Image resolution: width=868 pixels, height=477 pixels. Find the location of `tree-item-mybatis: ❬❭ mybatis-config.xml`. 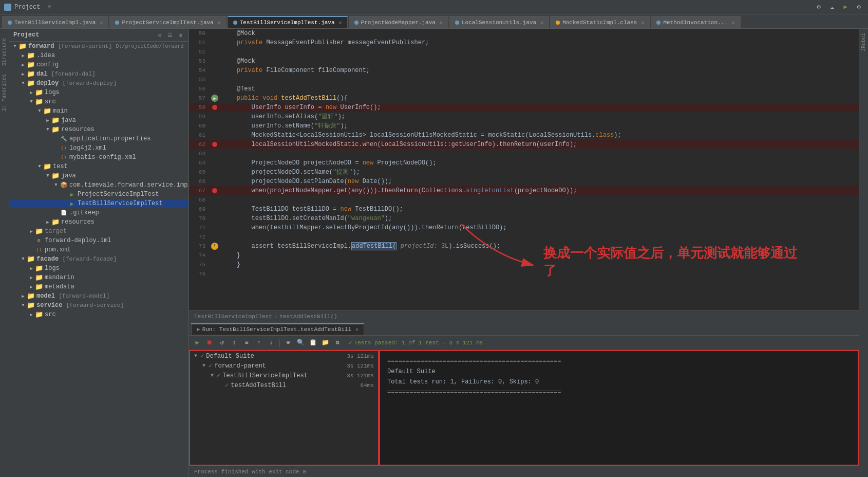

tree-item-mybatis: ❬❭ mybatis-config.xml is located at coordinates (99, 157).